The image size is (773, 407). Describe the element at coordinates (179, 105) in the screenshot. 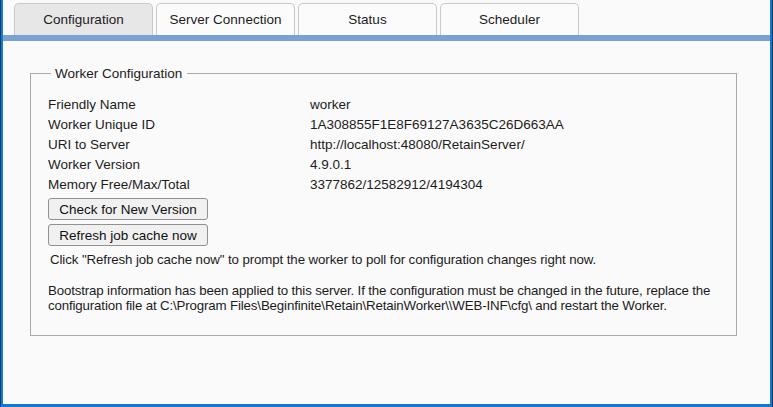

I see `friendly-name-label: Friendly Name` at that location.